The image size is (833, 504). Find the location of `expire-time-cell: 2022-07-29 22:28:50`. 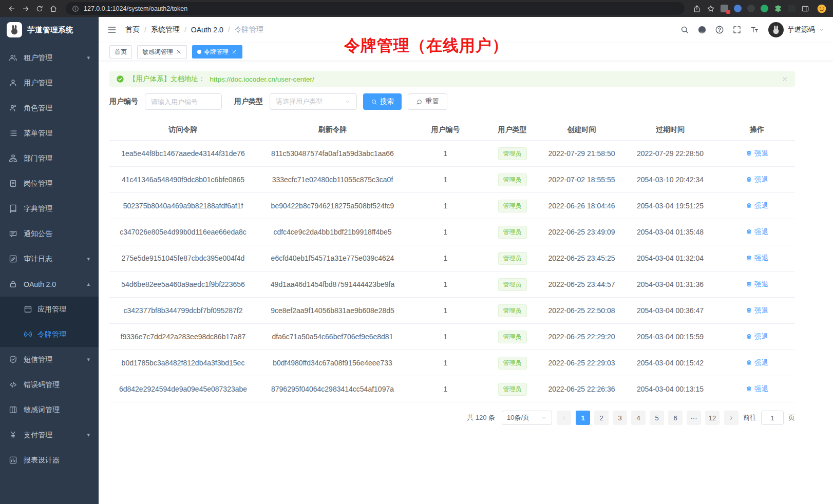

expire-time-cell: 2022-07-29 22:28:50 is located at coordinates (670, 154).